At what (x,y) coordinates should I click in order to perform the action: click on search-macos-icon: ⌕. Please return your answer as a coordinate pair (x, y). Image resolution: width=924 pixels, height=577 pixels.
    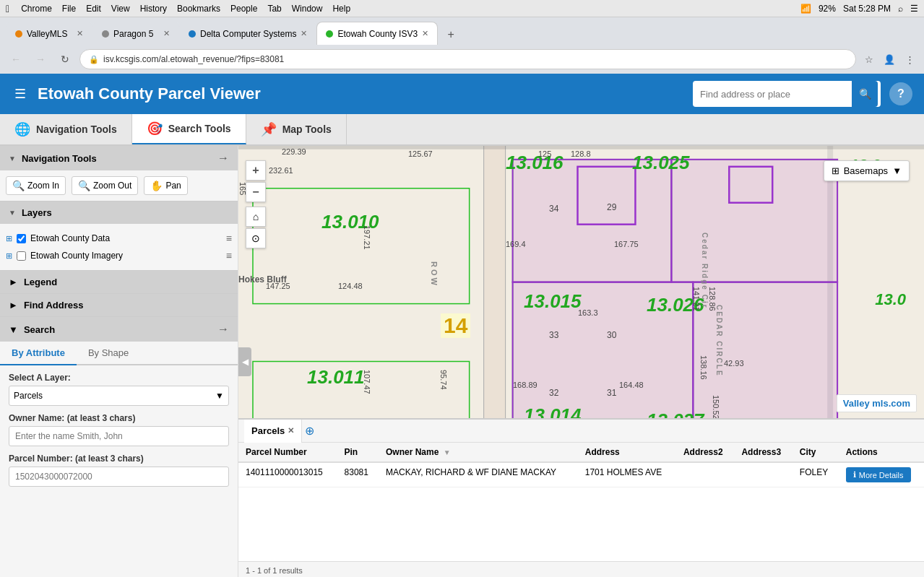
    Looking at the image, I should click on (900, 9).